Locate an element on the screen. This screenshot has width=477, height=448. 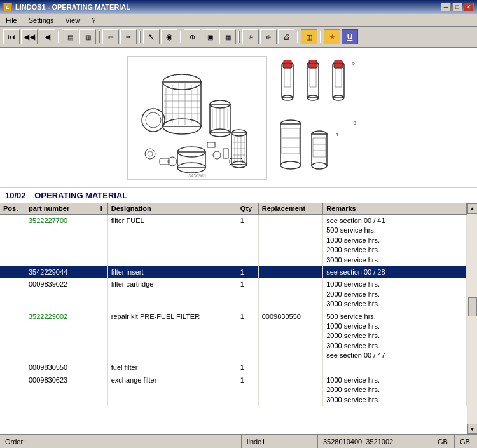
nav-prev-prev-button: ◀◀ is located at coordinates (29, 37).